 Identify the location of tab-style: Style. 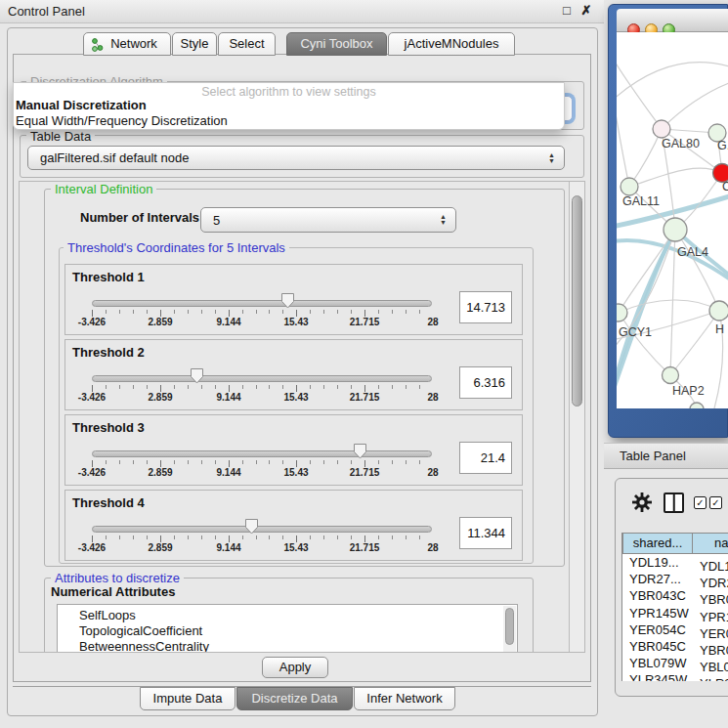
(194, 44).